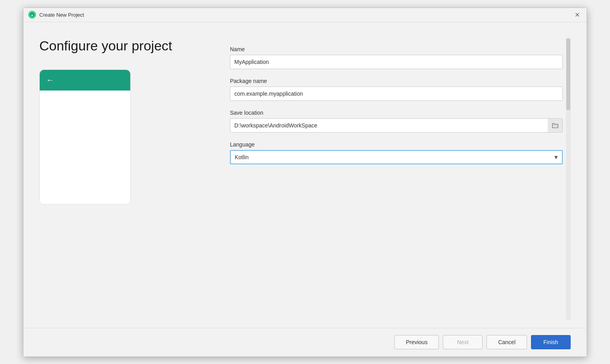 The height and width of the screenshot is (364, 610). What do you see at coordinates (123, 46) in the screenshot?
I see `page-title: Configure your project` at bounding box center [123, 46].